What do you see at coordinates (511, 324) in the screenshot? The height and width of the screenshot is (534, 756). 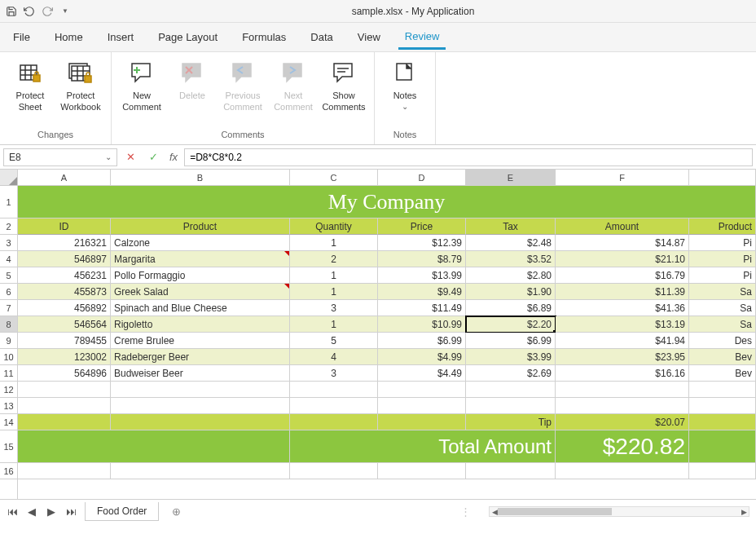 I see `cell: $2.20` at bounding box center [511, 324].